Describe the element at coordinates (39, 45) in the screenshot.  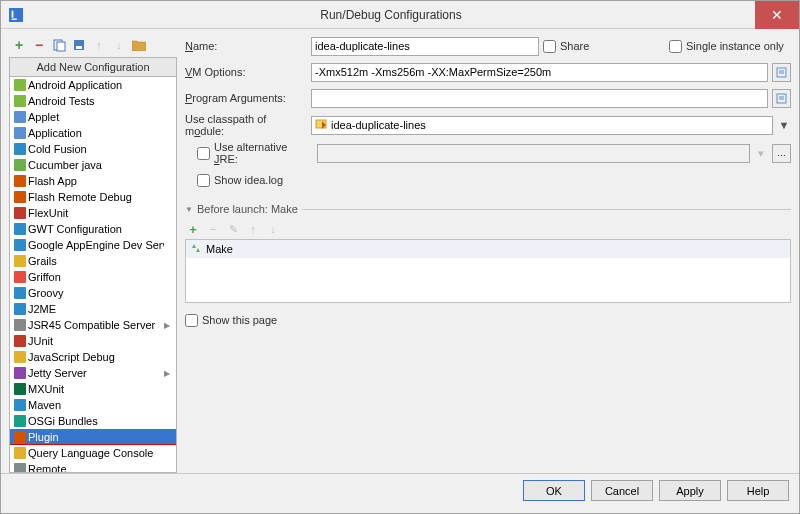
I see `remove-button: −` at that location.